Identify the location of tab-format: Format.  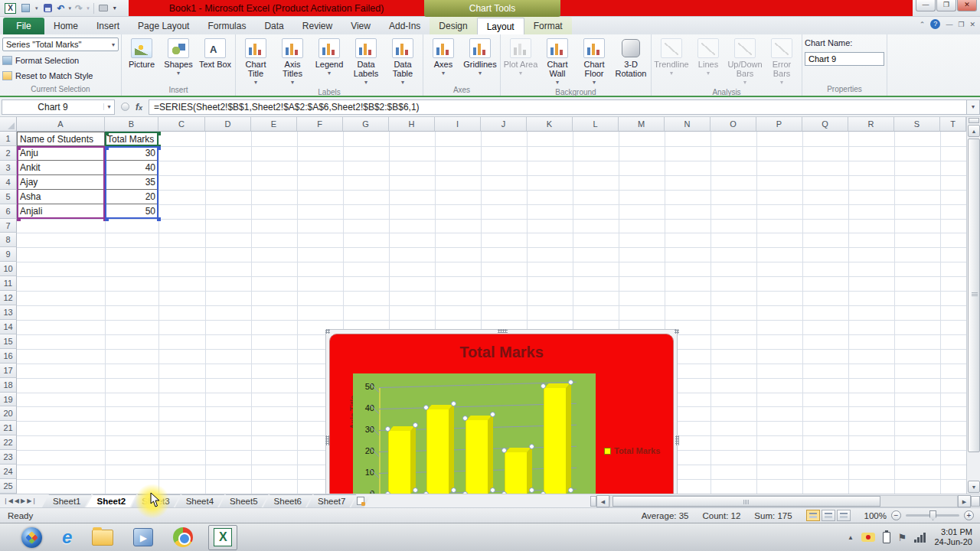
(548, 26).